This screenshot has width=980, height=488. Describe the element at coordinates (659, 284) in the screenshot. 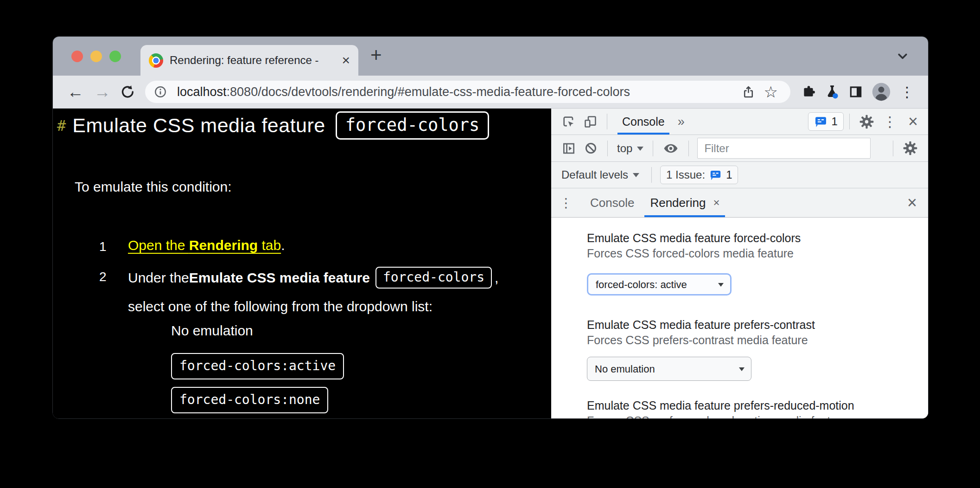

I see `forced-colors-select: forced-colors: active` at that location.